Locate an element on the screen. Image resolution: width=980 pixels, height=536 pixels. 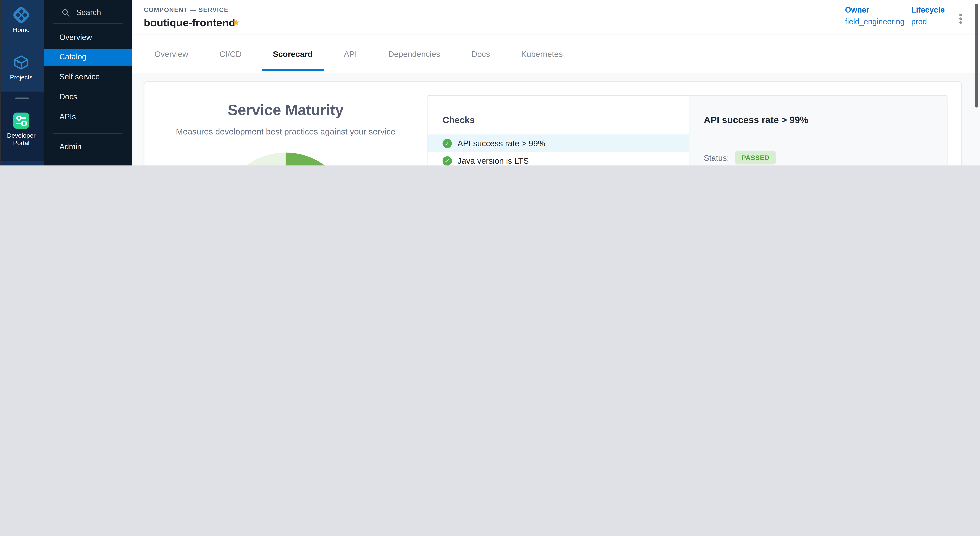
lifecycle-label: Lifecycle is located at coordinates (928, 10).